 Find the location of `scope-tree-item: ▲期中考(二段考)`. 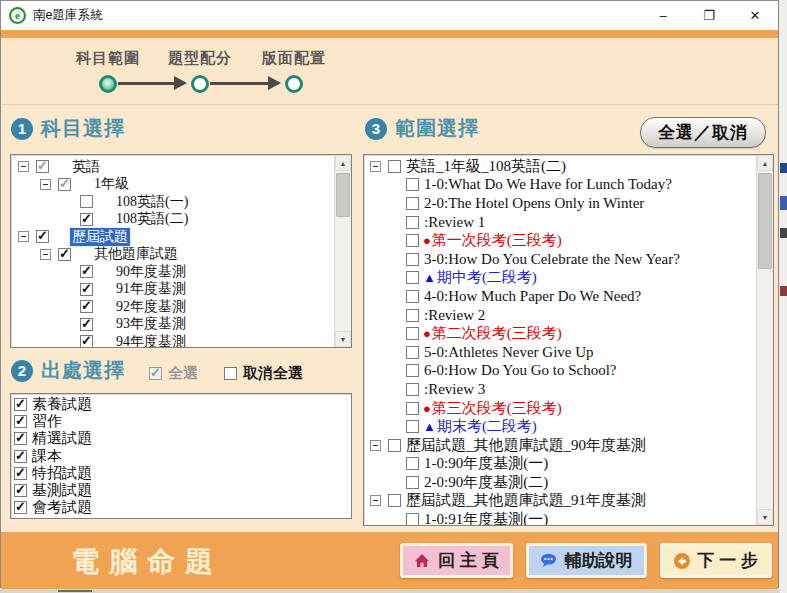

scope-tree-item: ▲期中考(二段考) is located at coordinates (570, 278).